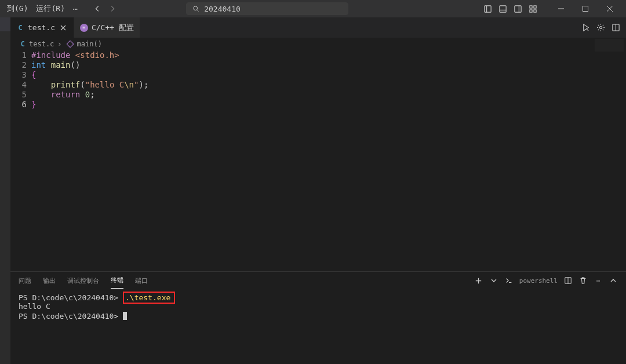  What do you see at coordinates (5, 191) in the screenshot?
I see `activity-bar` at bounding box center [5, 191].